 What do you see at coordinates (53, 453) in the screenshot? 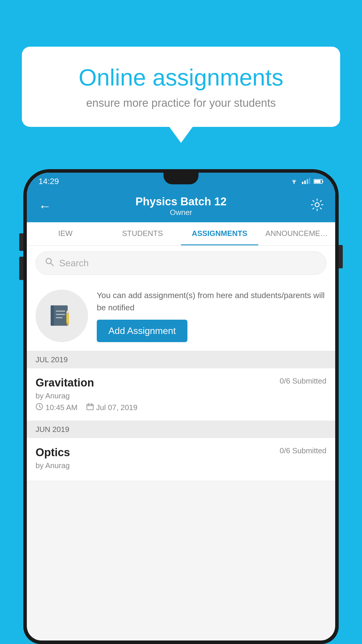
I see `assignment-name-optics: Optics` at bounding box center [53, 453].